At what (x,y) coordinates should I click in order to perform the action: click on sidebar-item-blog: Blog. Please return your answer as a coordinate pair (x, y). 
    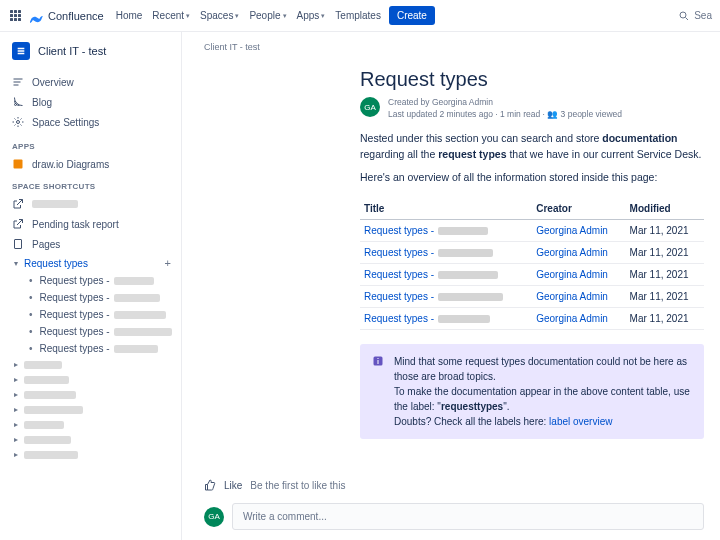
    Looking at the image, I should click on (90, 102).